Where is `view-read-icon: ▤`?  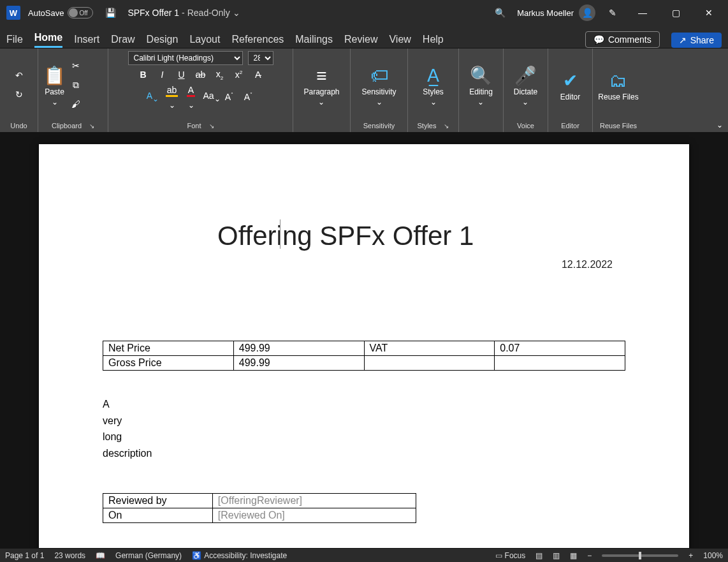 view-read-icon: ▤ is located at coordinates (539, 556).